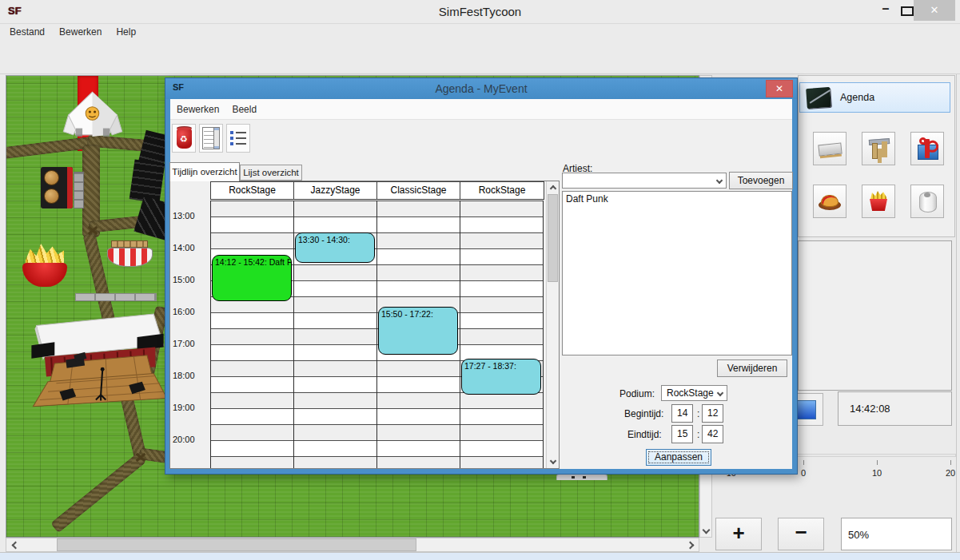  Describe the element at coordinates (897, 534) in the screenshot. I see `zoom-level-field: 50%` at that location.